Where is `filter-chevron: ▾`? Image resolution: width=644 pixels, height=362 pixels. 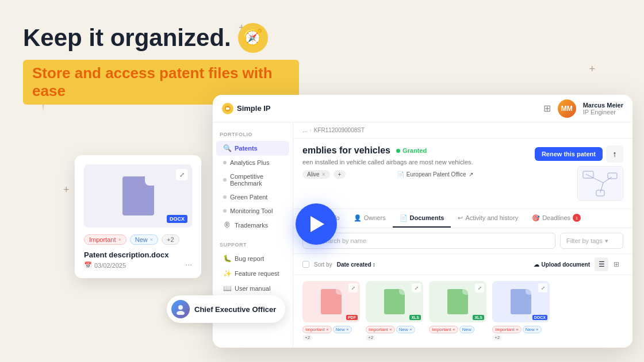 filter-chevron: ▾ is located at coordinates (607, 241).